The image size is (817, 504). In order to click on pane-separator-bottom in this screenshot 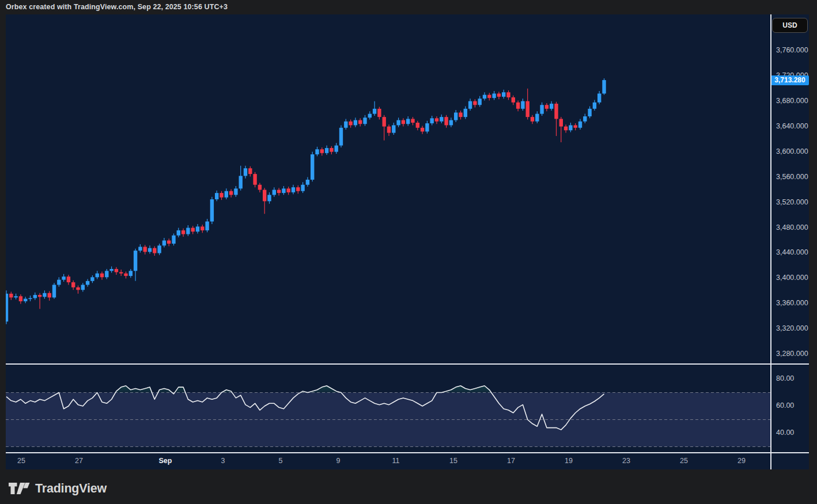, I will do `click(407, 453)`.